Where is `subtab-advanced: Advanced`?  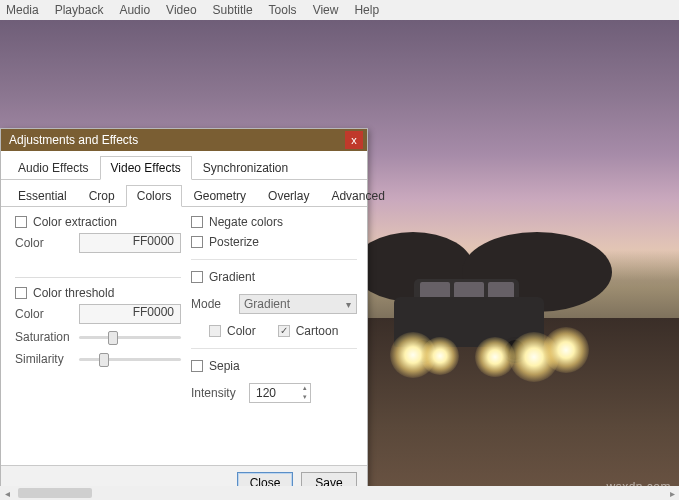
subtab-advanced: Advanced is located at coordinates (358, 196).